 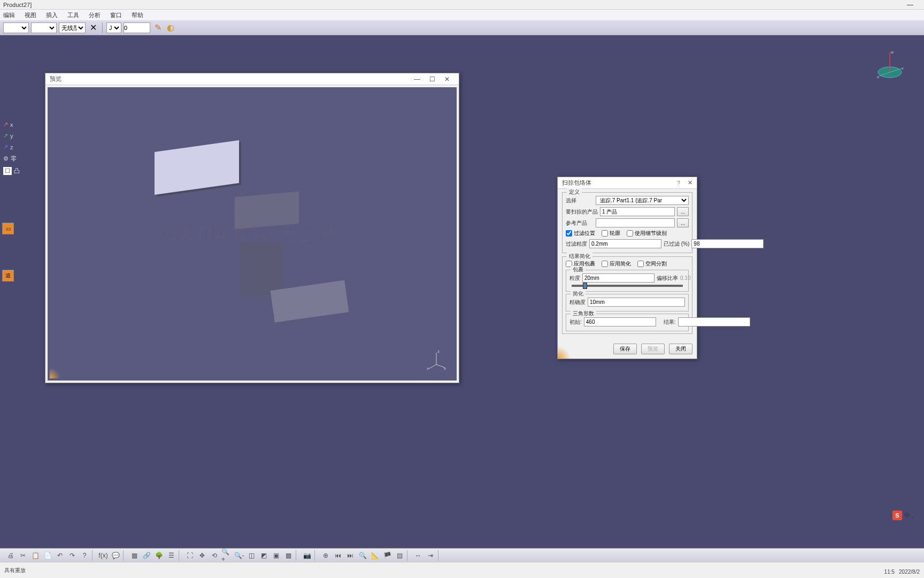 What do you see at coordinates (84, 556) in the screenshot?
I see `help-icon: ?` at bounding box center [84, 556].